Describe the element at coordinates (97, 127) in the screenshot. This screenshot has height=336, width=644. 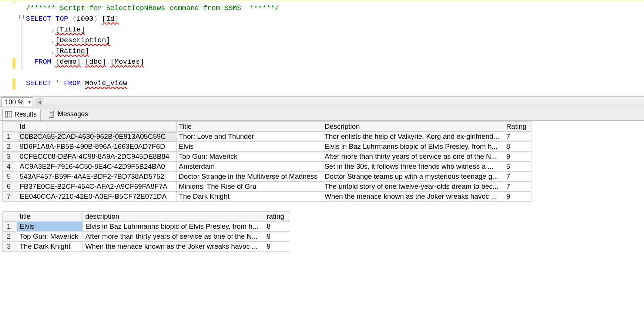
I see `col-header-id: Id` at that location.